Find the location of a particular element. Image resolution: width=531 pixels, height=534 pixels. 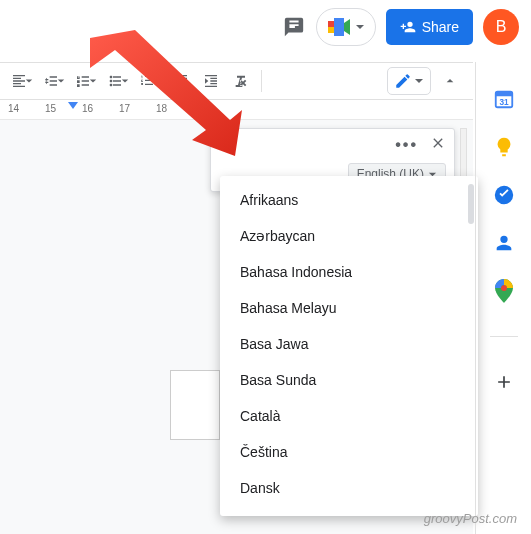

indent-marker is located at coordinates (73, 106).